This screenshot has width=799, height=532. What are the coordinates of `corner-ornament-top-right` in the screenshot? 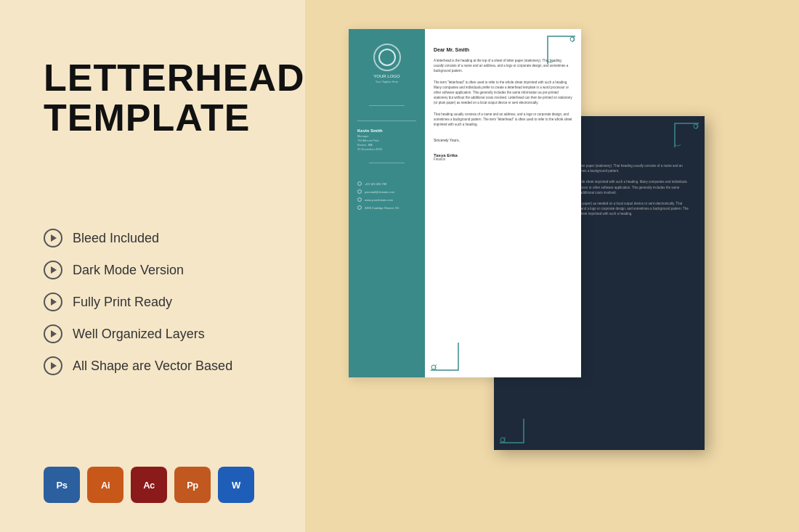 It's located at (561, 49).